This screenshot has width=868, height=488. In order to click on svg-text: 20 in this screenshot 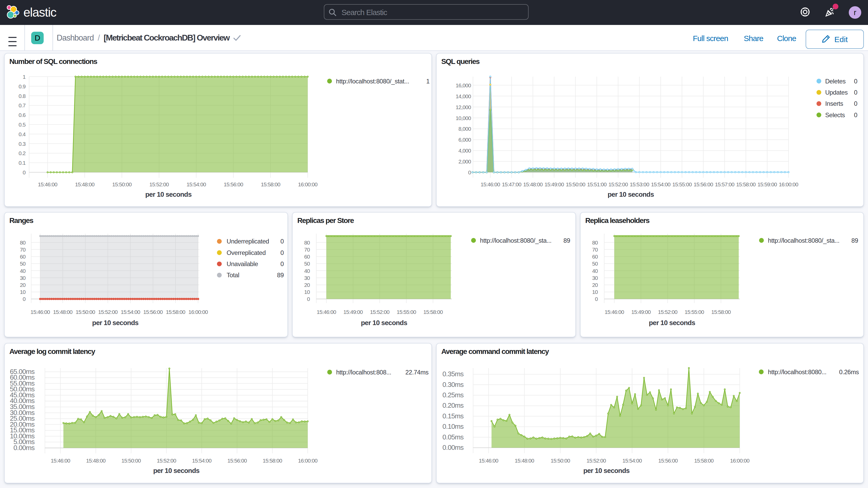, I will do `click(595, 285)`.